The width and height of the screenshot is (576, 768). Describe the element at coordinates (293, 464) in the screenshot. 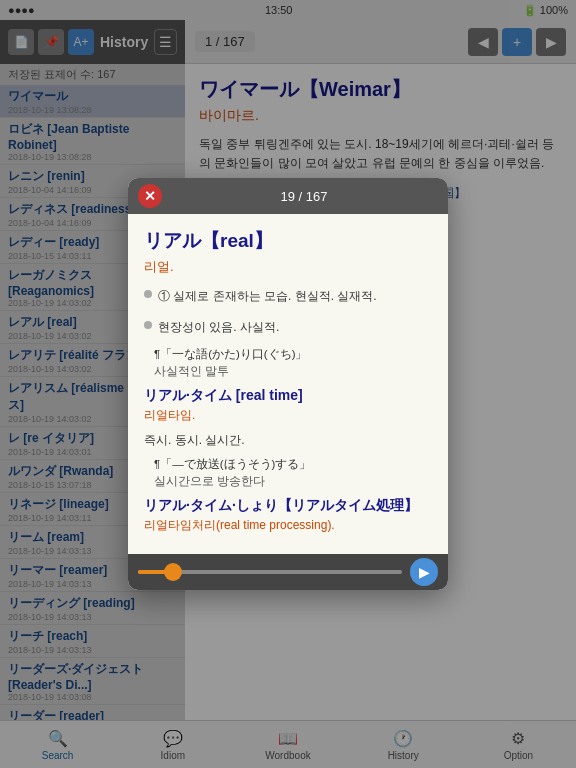

I see `modal-sub-example-1: ¶「—で放送(ほうそう)する」` at that location.